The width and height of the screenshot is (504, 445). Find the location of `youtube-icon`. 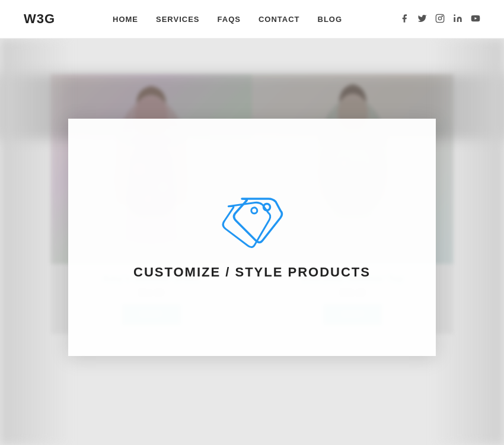

youtube-icon is located at coordinates (476, 19).